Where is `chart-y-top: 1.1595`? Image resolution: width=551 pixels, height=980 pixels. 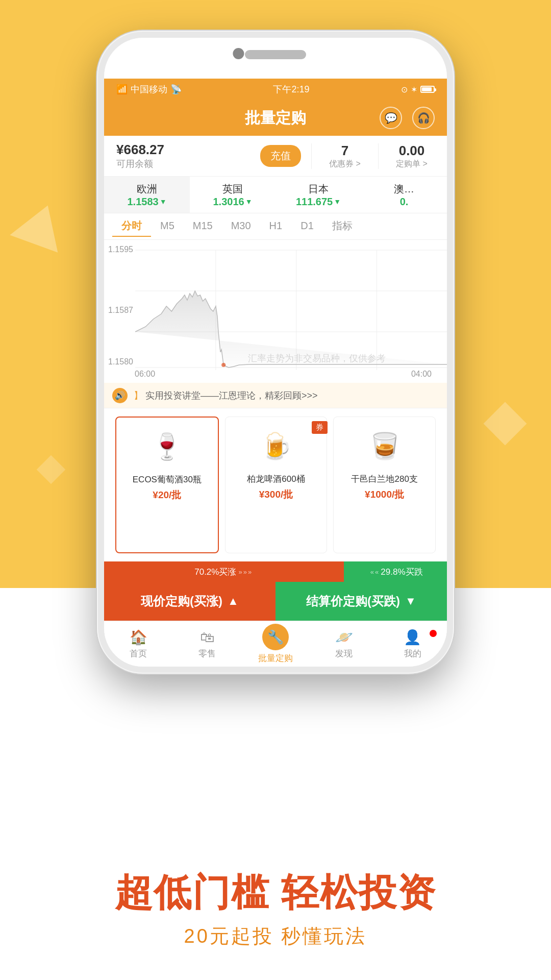 chart-y-top: 1.1595 is located at coordinates (120, 250).